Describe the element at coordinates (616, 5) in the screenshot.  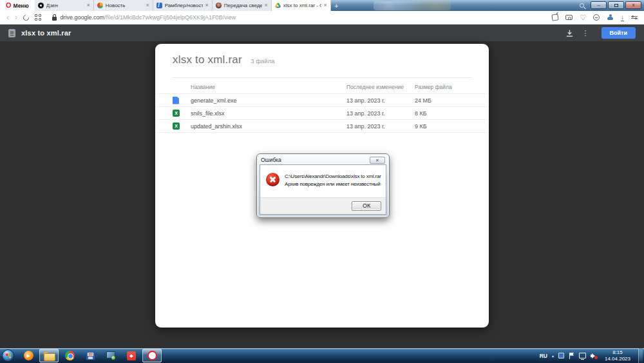
I see `maximize-icon` at that location.